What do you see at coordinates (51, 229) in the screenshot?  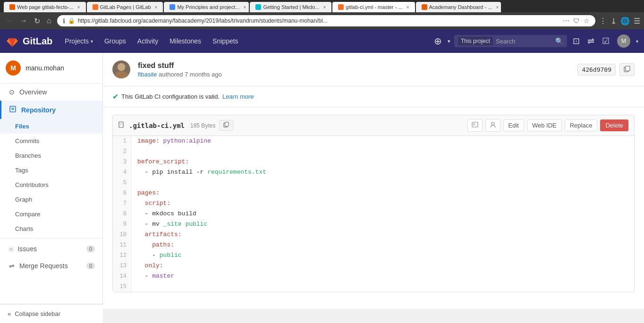 I see `sidebar-subitem-charts: Charts` at bounding box center [51, 229].